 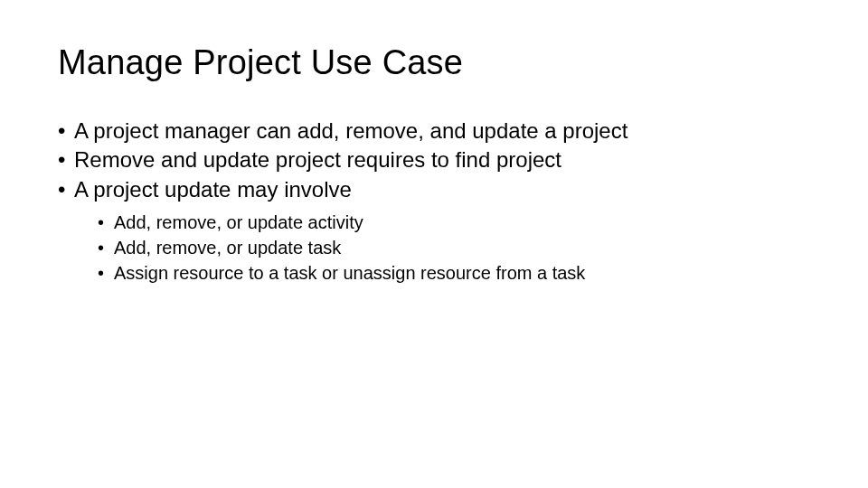 What do you see at coordinates (351, 130) in the screenshot?
I see `bullet-text: A project manager can add, remove, and u…` at bounding box center [351, 130].